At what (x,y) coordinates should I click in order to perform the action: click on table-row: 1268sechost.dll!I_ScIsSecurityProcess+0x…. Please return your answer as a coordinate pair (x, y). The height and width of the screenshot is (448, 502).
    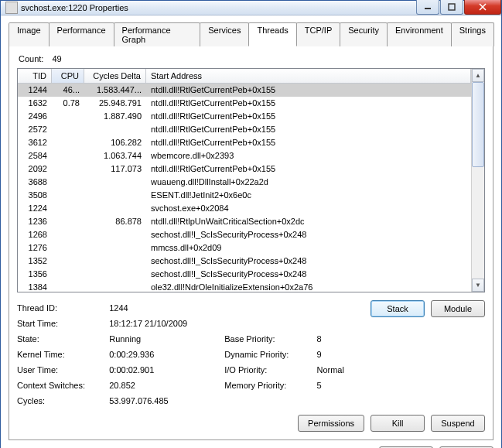
    Looking at the image, I should click on (244, 235).